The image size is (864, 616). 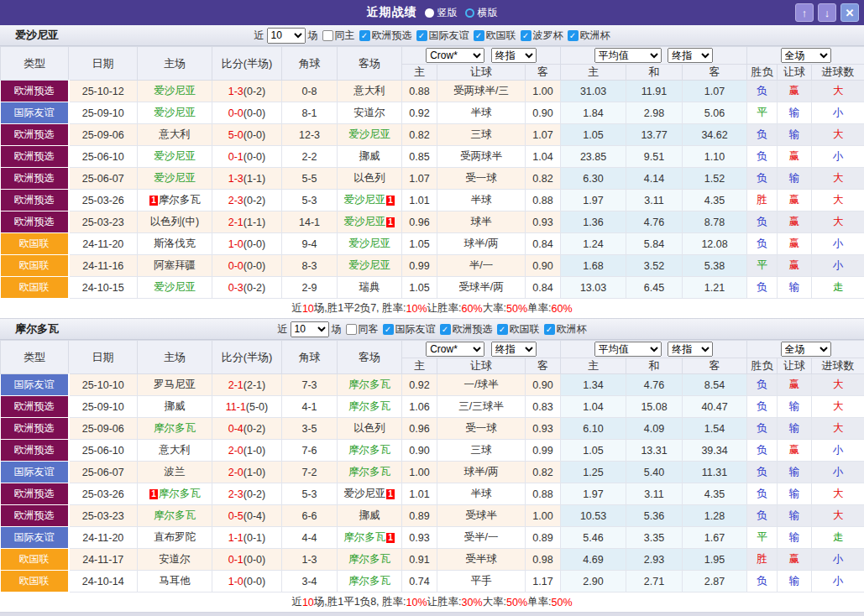 I want to click on away-team: 意大利, so click(x=369, y=91).